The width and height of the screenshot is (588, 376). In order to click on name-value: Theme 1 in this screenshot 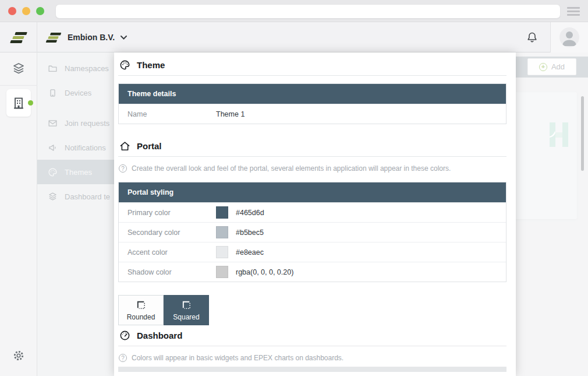, I will do `click(231, 114)`.